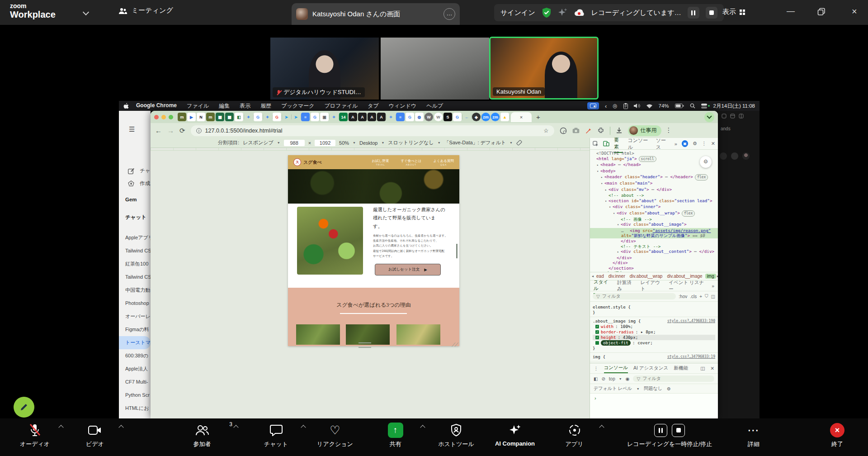  Describe the element at coordinates (164, 117) in the screenshot. I see `traffic-lights` at that location.